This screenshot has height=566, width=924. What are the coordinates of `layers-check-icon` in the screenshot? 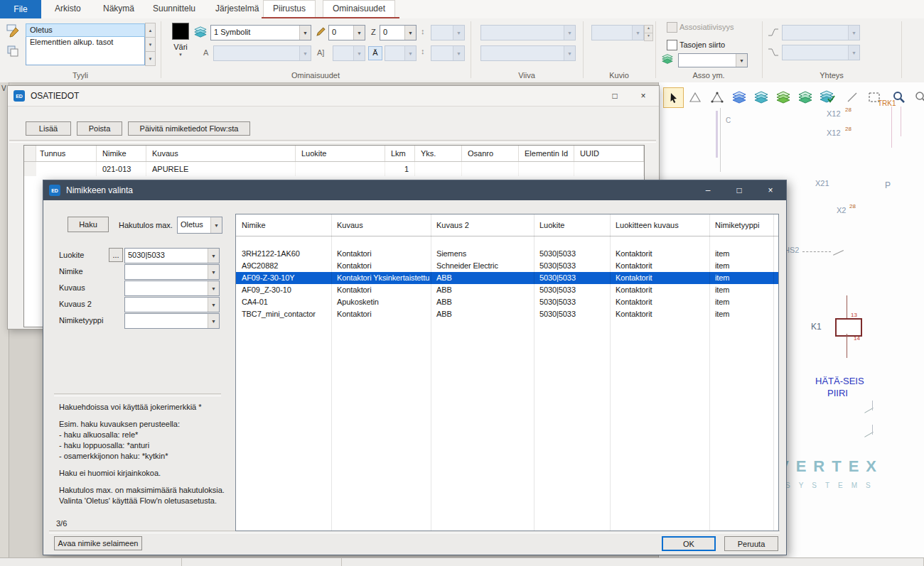 It's located at (827, 97).